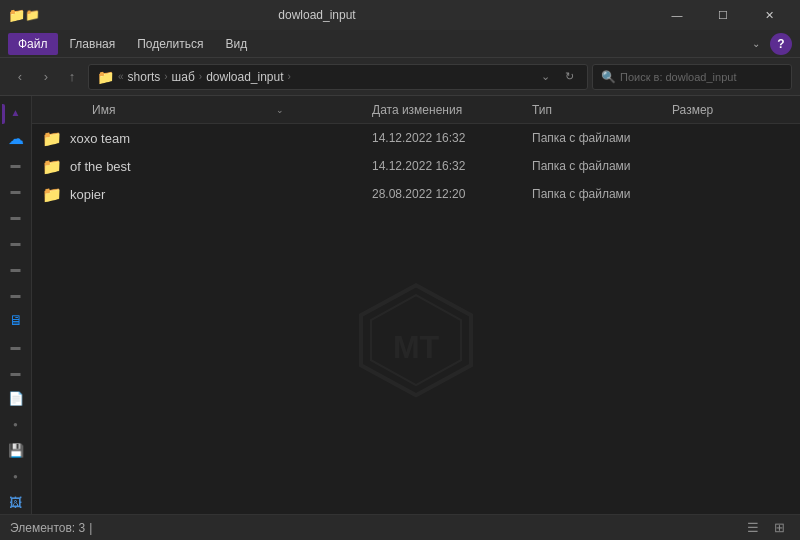 This screenshot has height=540, width=800. What do you see at coordinates (416, 138) in the screenshot?
I see `table-row: 📁 xoxo team 14.12.2022 16:32 Папка с фай…` at bounding box center [416, 138].